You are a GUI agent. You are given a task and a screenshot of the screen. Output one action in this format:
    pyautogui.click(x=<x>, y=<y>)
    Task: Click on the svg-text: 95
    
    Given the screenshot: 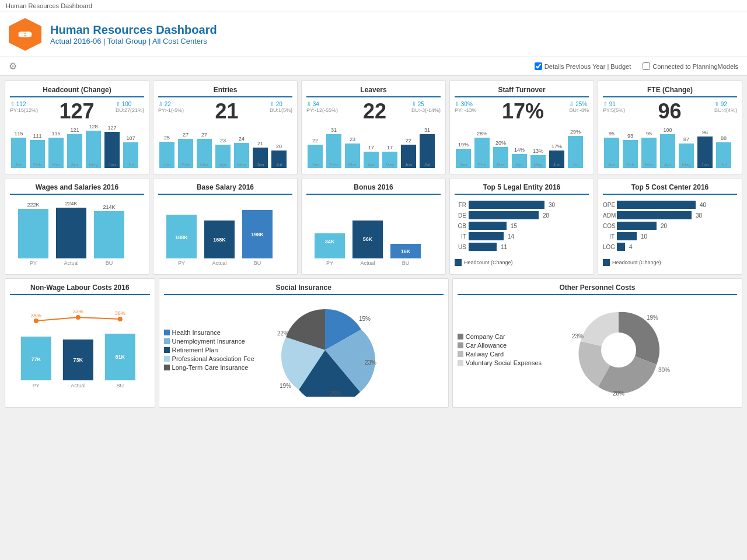 What is the action you would take?
    pyautogui.click(x=612, y=134)
    